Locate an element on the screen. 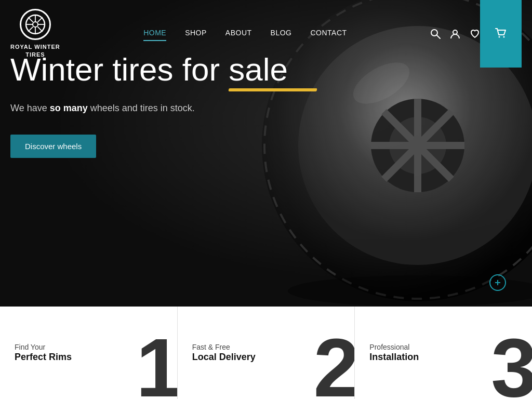 The image size is (532, 399). nav-icons is located at coordinates (455, 34).